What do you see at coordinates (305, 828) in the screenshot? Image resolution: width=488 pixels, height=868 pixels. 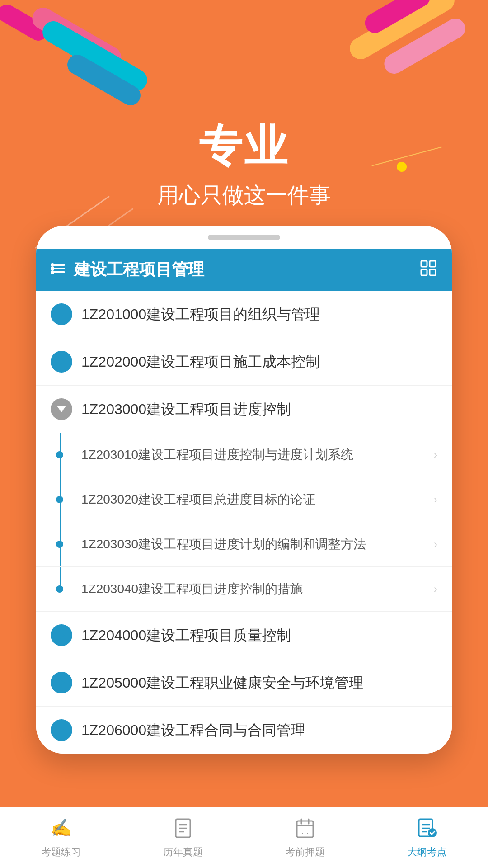 I see `nav-icon-prediction: …` at bounding box center [305, 828].